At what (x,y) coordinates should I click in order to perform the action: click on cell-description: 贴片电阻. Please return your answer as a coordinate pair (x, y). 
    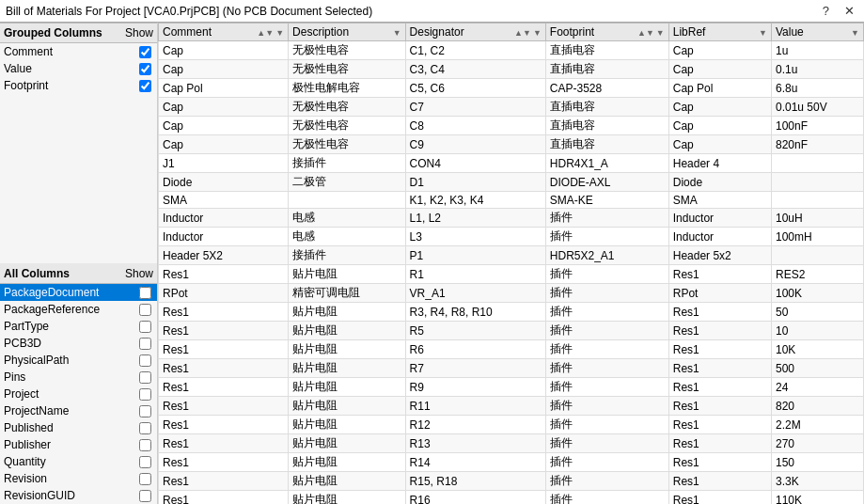
    Looking at the image, I should click on (348, 406).